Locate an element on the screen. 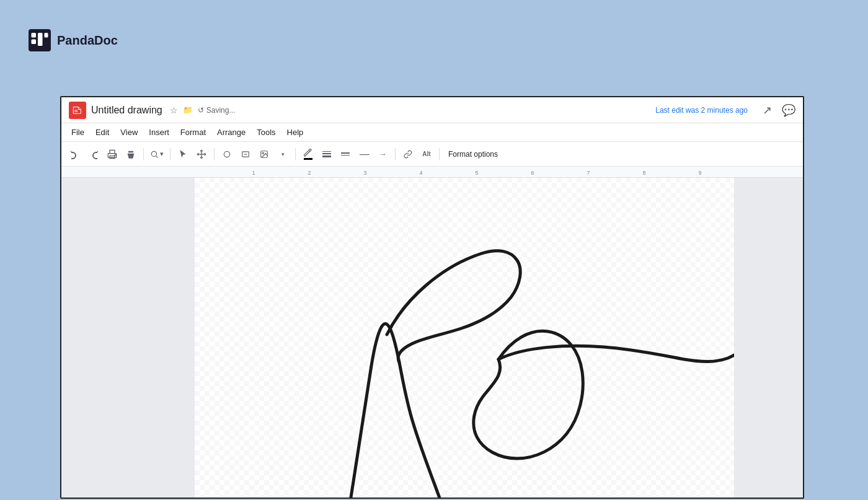 This screenshot has width=868, height=500. ruler-mark-2: 2 is located at coordinates (309, 173).